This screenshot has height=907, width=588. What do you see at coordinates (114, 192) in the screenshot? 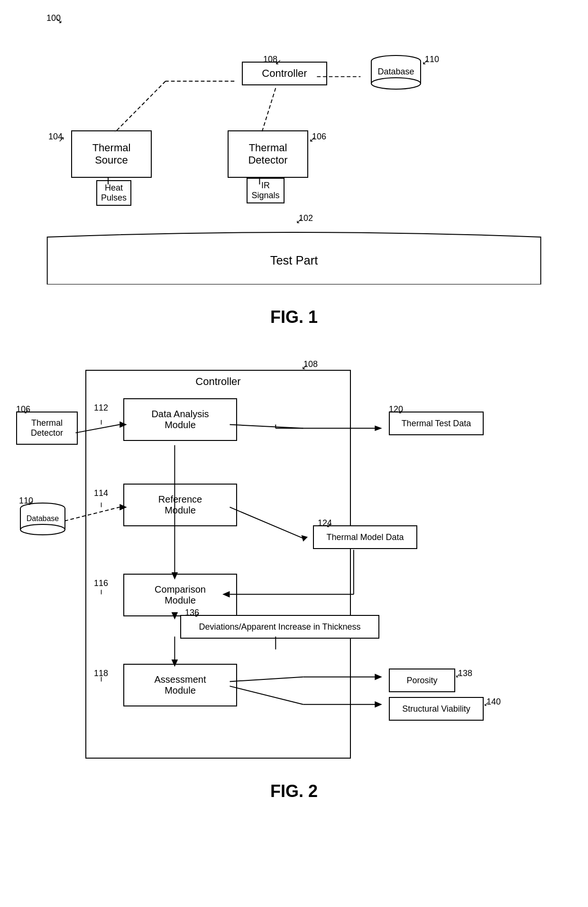
I see `heat-pulses-arrow: HeatPulses` at bounding box center [114, 192].